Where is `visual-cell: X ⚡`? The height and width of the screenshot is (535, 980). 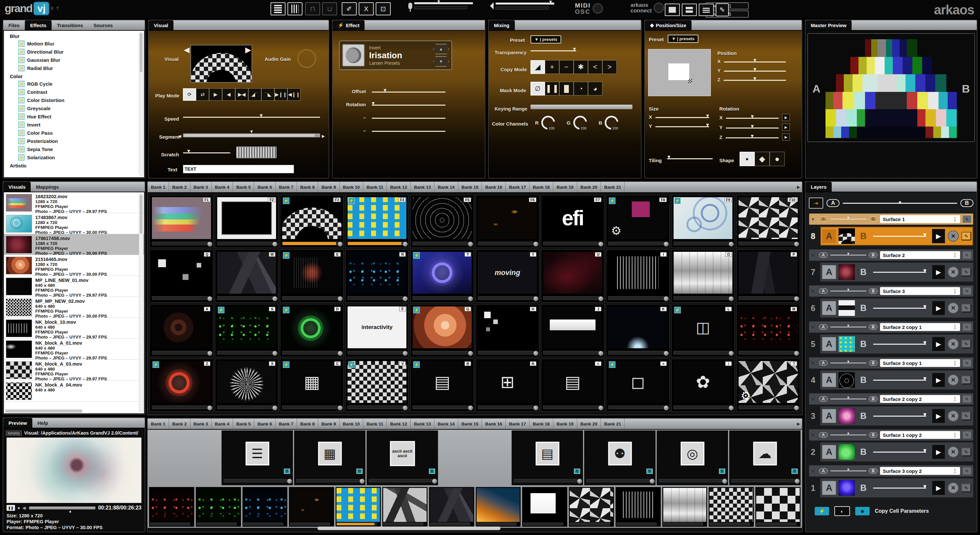
visual-cell: X ⚡ is located at coordinates (247, 385).